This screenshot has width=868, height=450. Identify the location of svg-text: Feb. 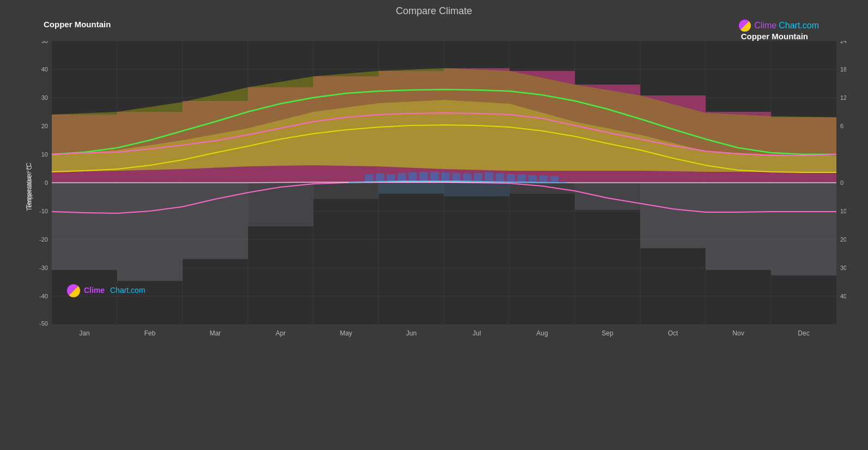
(150, 333).